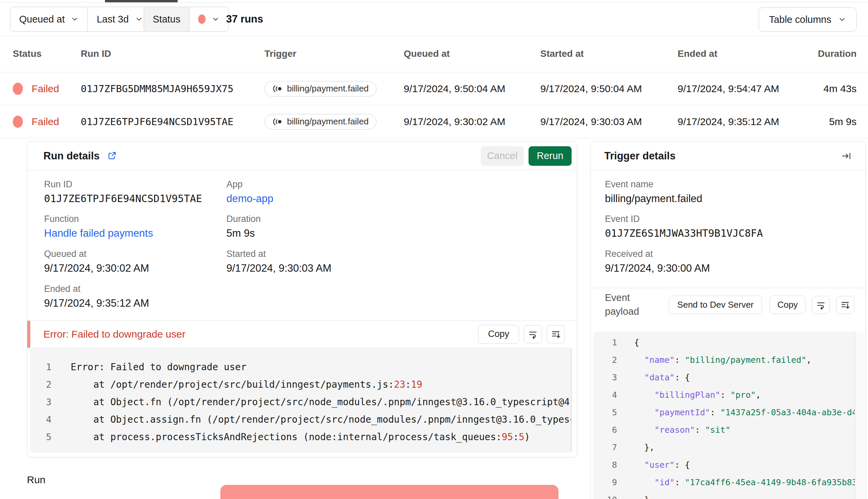  Describe the element at coordinates (99, 219) in the screenshot. I see `function-label: Function` at that location.